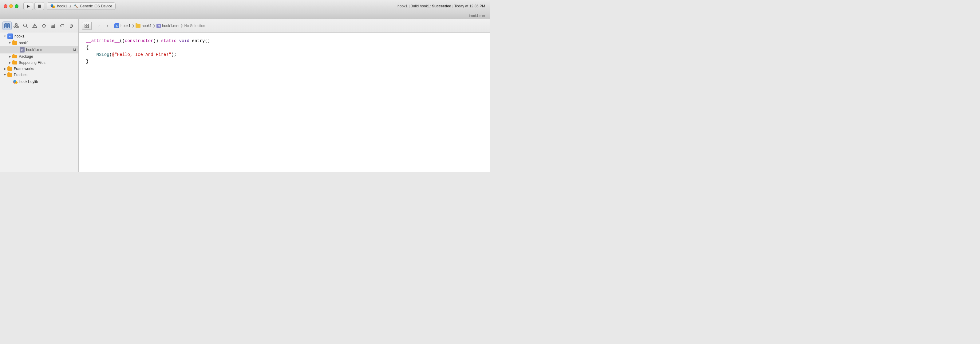 This screenshot has height=344, width=980. I want to click on breadcrumb: A hook1 ❯ hook1 ❯ m hook1.mm ❯ No Select…, so click(160, 26).